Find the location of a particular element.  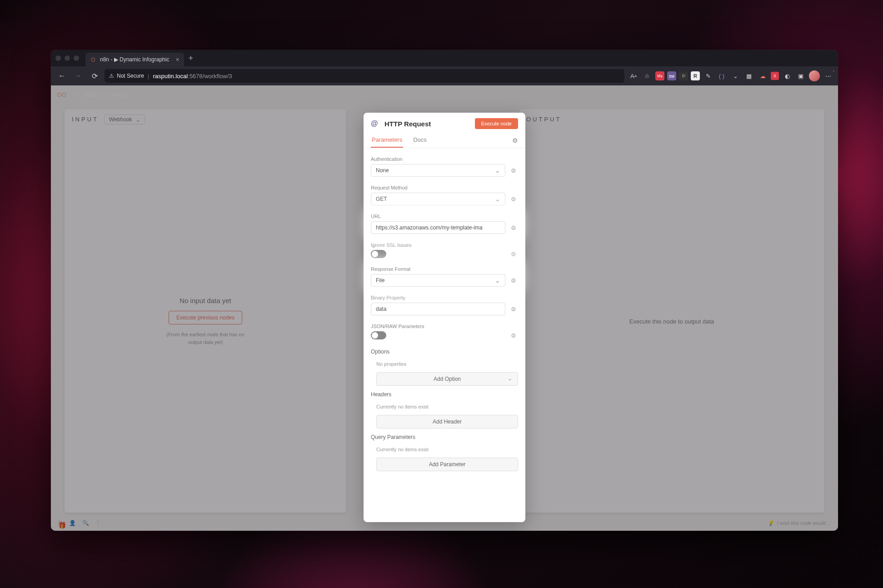

window-zoom is located at coordinates (76, 58).